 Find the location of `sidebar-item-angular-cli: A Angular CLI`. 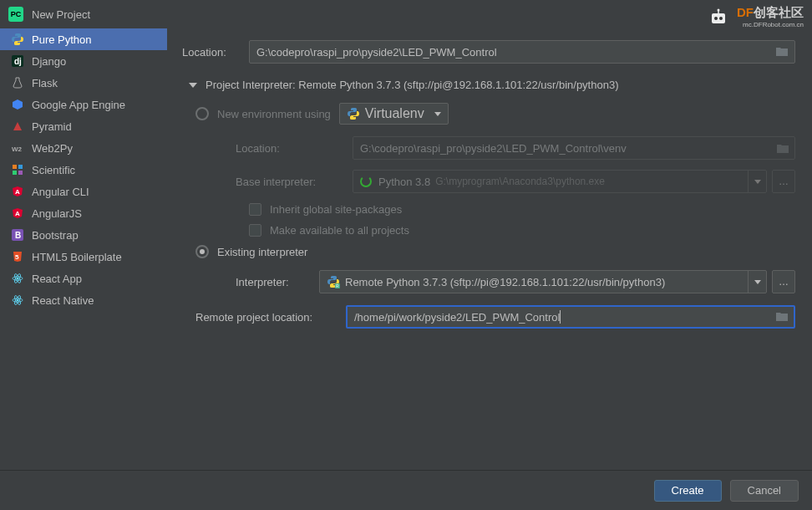

sidebar-item-angular-cli: A Angular CLI is located at coordinates (84, 191).